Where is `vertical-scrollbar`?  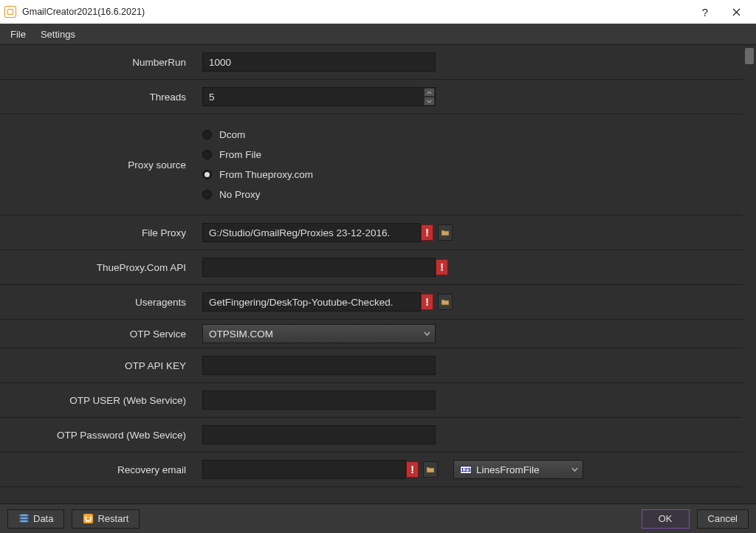
vertical-scrollbar is located at coordinates (749, 275).